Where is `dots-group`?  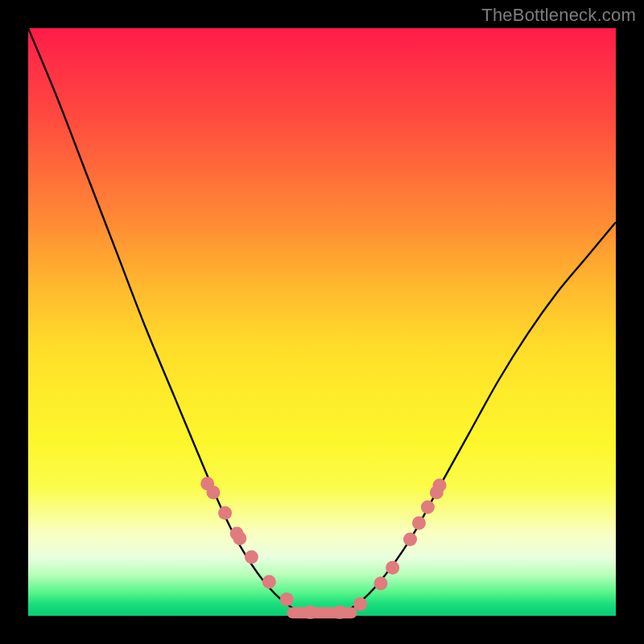 dots-group is located at coordinates (324, 547).